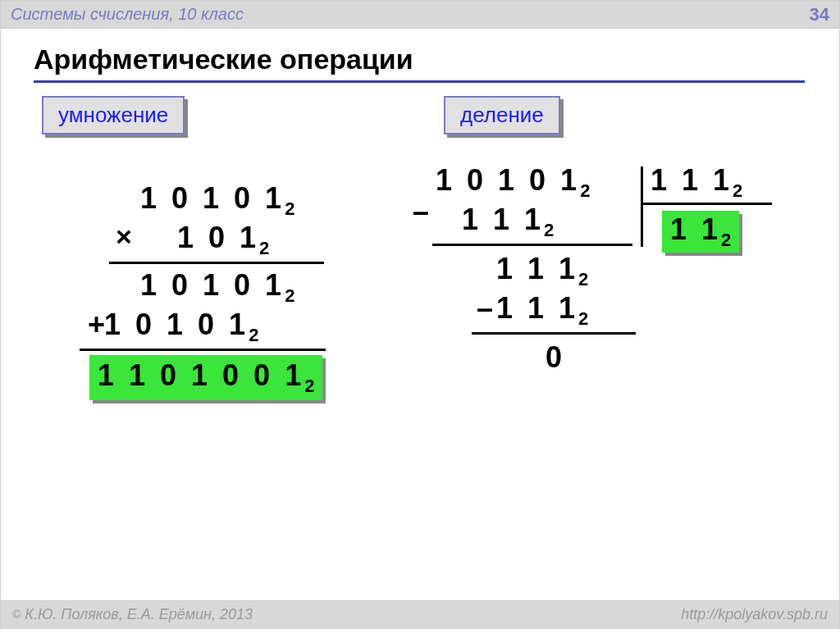  I want to click on mul-result: 1 1 0 1 0 0 12, so click(206, 377).